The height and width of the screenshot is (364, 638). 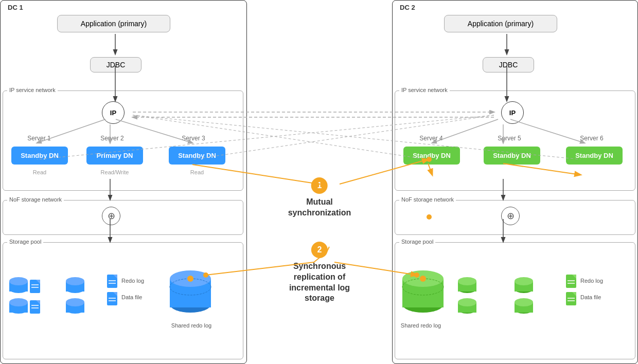 What do you see at coordinates (133, 281) in the screenshot?
I see `dc1-redo-log-label: Redo log` at bounding box center [133, 281].